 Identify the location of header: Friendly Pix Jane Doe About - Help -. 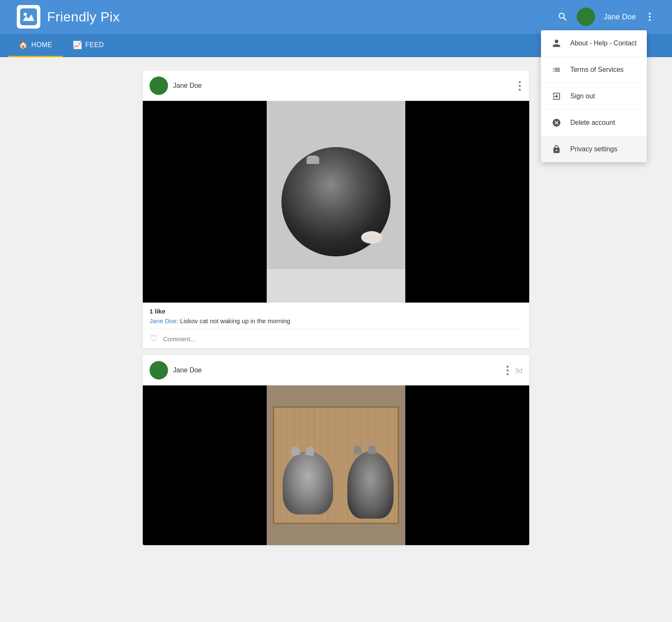
(336, 17).